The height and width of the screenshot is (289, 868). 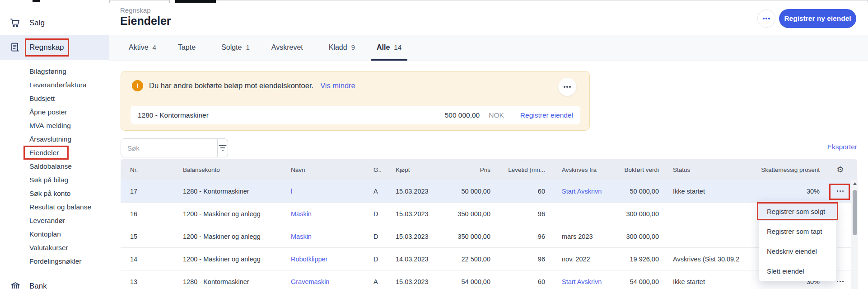 What do you see at coordinates (465, 191) in the screenshot?
I see `cell-pris: 50 000,00` at bounding box center [465, 191].